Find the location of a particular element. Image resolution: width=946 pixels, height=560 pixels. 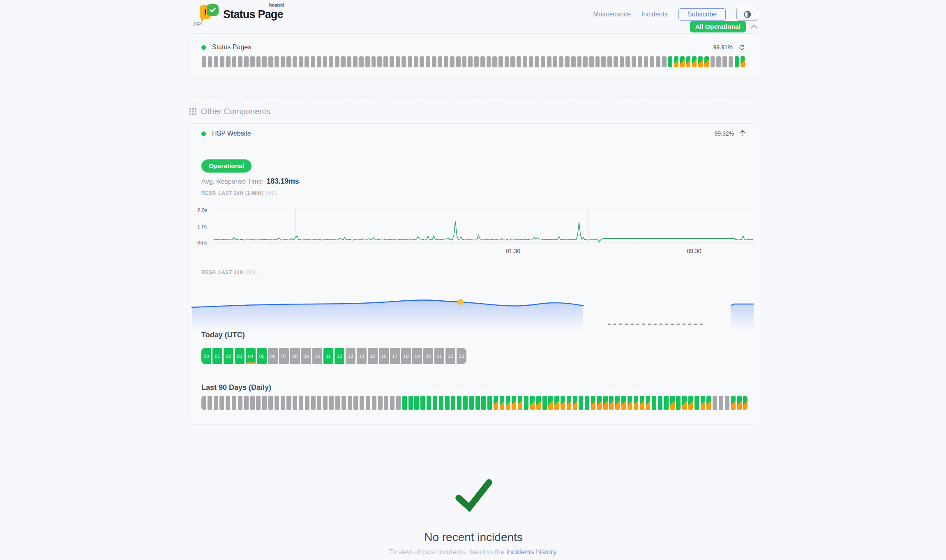

incidents-history-link: incidents history is located at coordinates (531, 552).